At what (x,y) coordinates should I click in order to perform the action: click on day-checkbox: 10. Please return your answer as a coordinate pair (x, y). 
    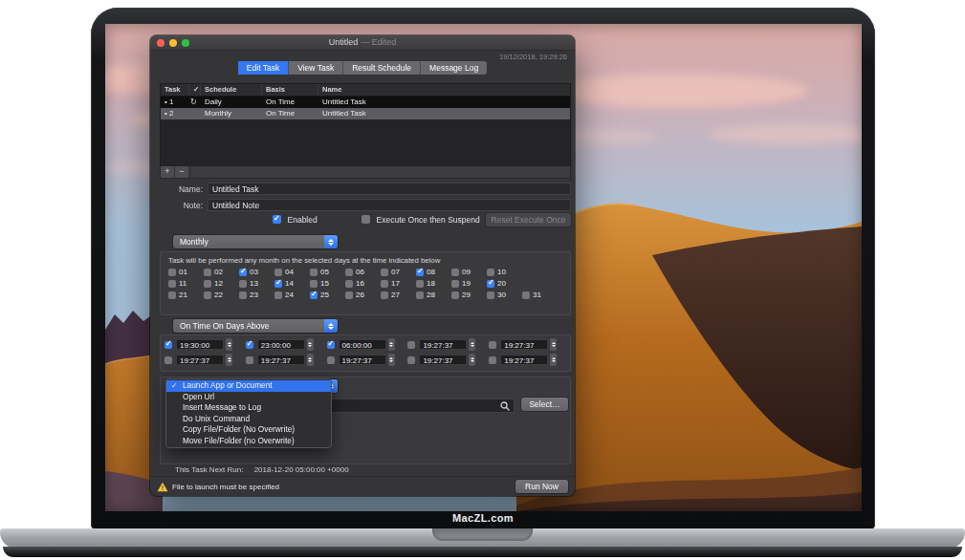
    Looking at the image, I should click on (505, 271).